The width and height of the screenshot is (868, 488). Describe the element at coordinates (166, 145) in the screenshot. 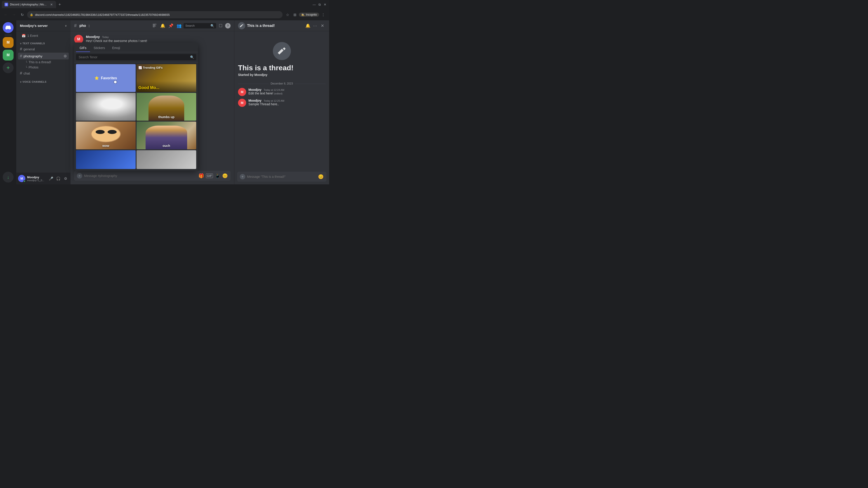

I see `ouch-label: ouch` at that location.